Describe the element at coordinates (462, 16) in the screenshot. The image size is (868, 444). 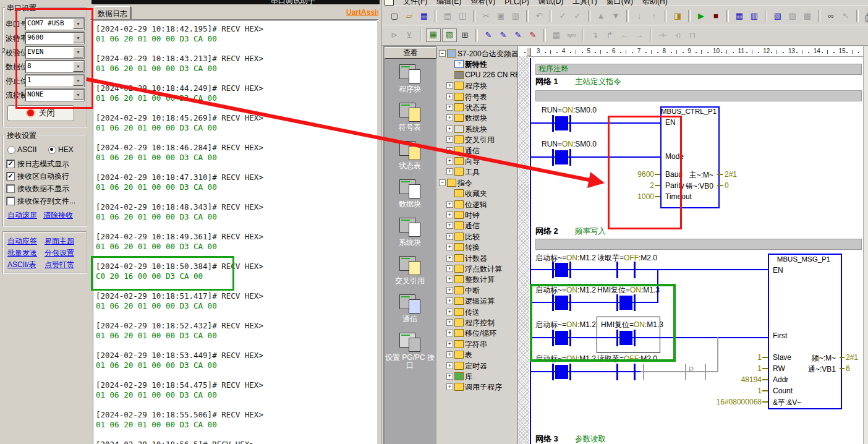
I see `print-preview-icon: ◫` at that location.